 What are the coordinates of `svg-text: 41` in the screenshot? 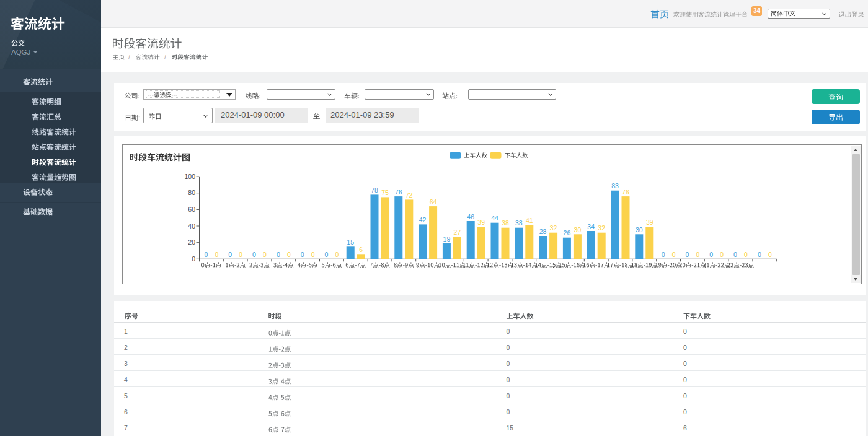 It's located at (529, 220).